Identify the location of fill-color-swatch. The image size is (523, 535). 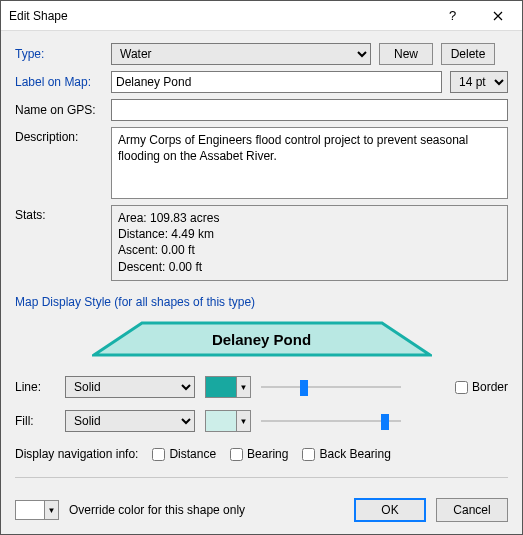
(221, 421).